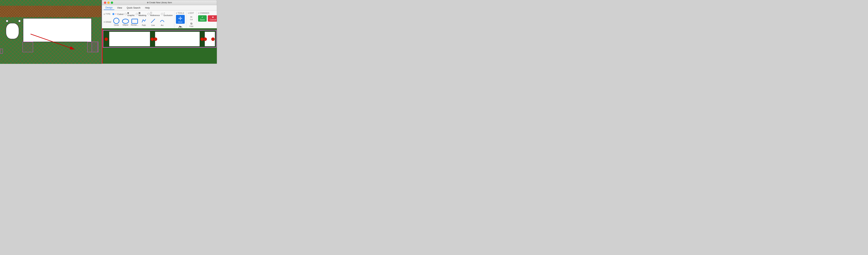 The image size is (868, 255). Describe the element at coordinates (12, 31) in the screenshot. I see `circle-cutout` at that location.